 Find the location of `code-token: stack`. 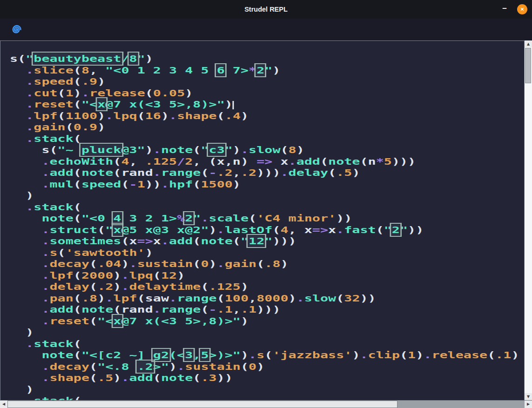

code-token: stack is located at coordinates (54, 397).